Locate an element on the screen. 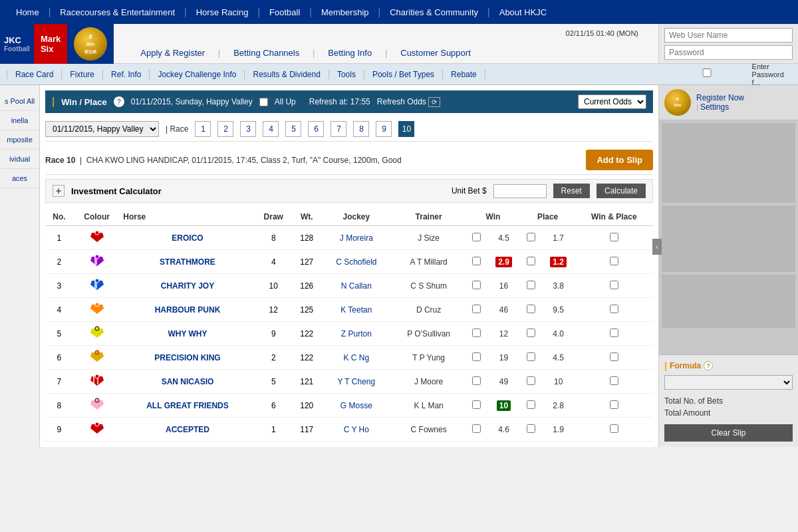  sidebar-composite: mposite is located at coordinates (20, 140).